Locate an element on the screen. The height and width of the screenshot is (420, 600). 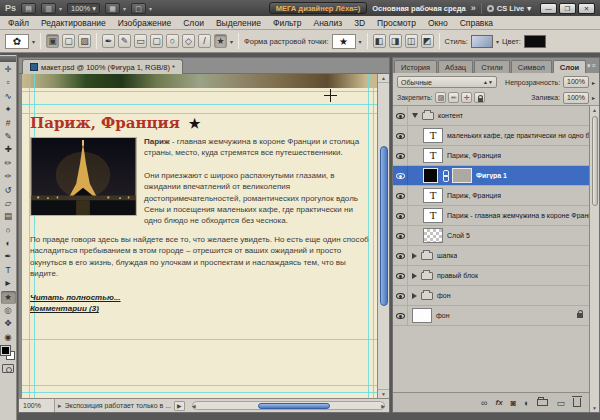
menu-file: Файл is located at coordinates (18, 23).